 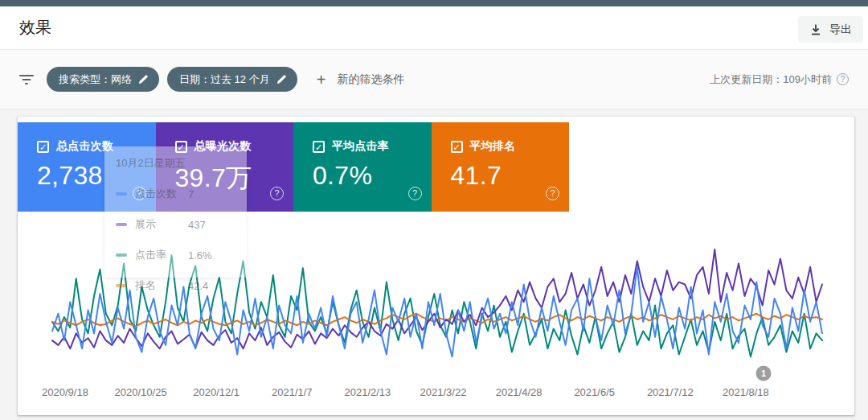 What do you see at coordinates (35, 27) in the screenshot?
I see `page-title: 效果` at bounding box center [35, 27].